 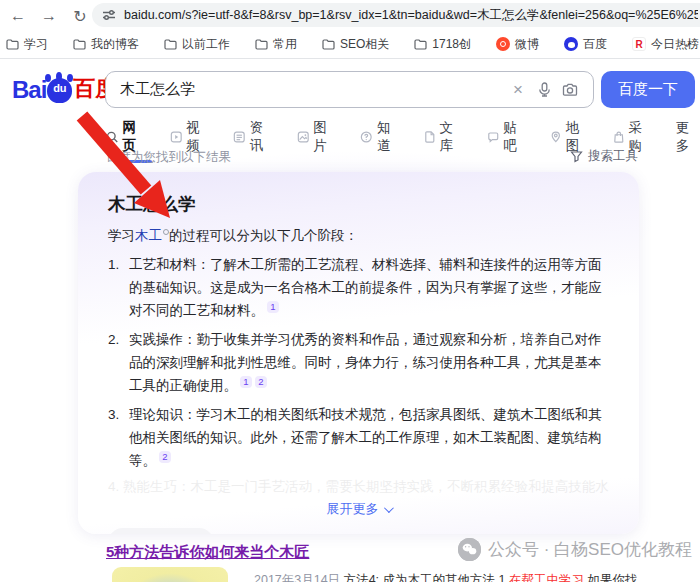 What do you see at coordinates (358, 487) in the screenshot?
I see `faded-list-item: 4. 熟能生巧：木工是一门手艺活动，需要长期坚持实践，不断积累经验和提高技能水平…` at bounding box center [358, 487].